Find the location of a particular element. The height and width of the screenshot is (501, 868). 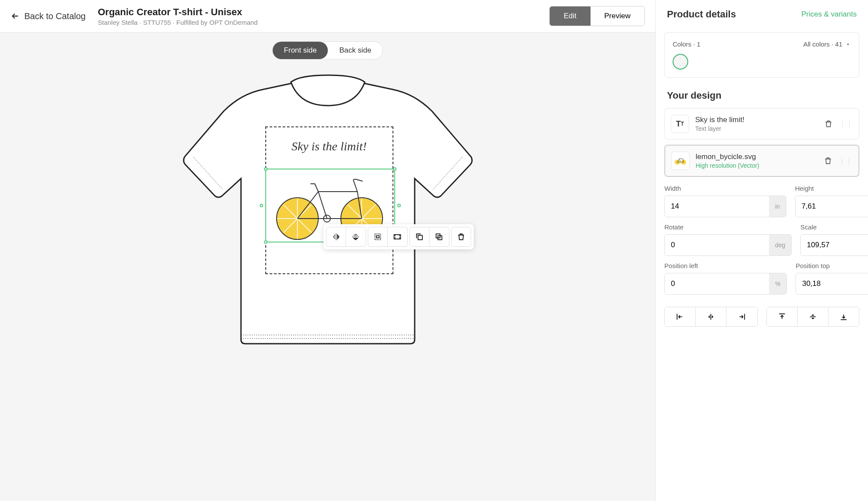

colors-card: Colors · 1 All colors · 41 is located at coordinates (762, 55).